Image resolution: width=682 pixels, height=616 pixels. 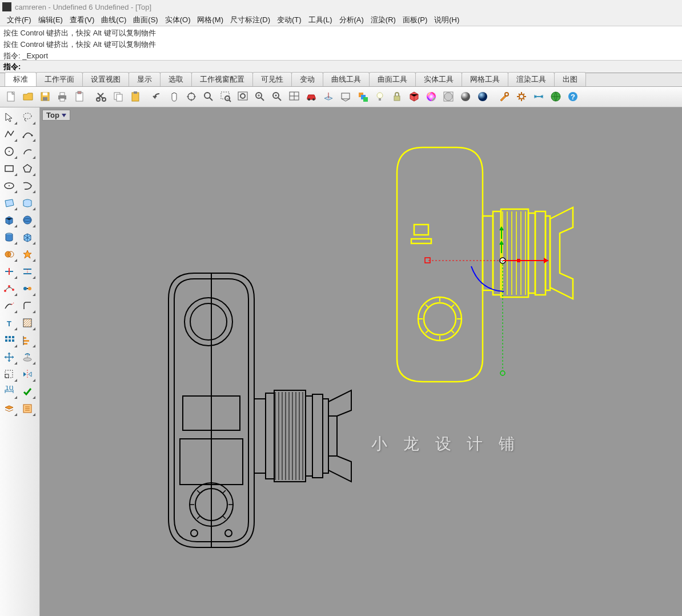 What do you see at coordinates (28, 392) in the screenshot?
I see `check-tool-button` at bounding box center [28, 392].